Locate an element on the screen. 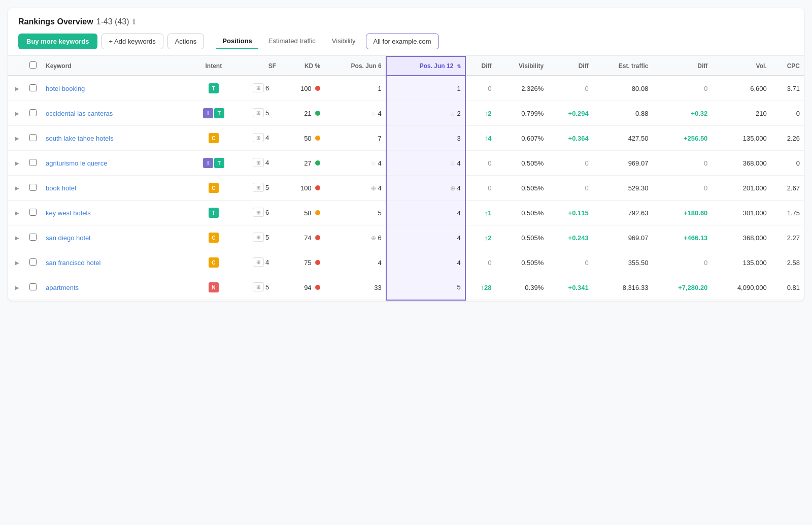  intent-badge-c: C is located at coordinates (214, 138).